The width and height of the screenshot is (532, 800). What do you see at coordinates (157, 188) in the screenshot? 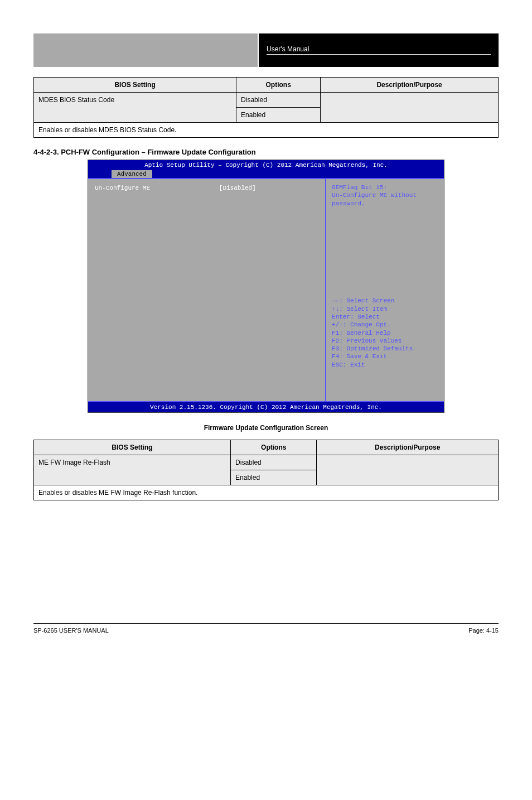
I see `bios-item-name: Un-Configure ME` at bounding box center [157, 188].